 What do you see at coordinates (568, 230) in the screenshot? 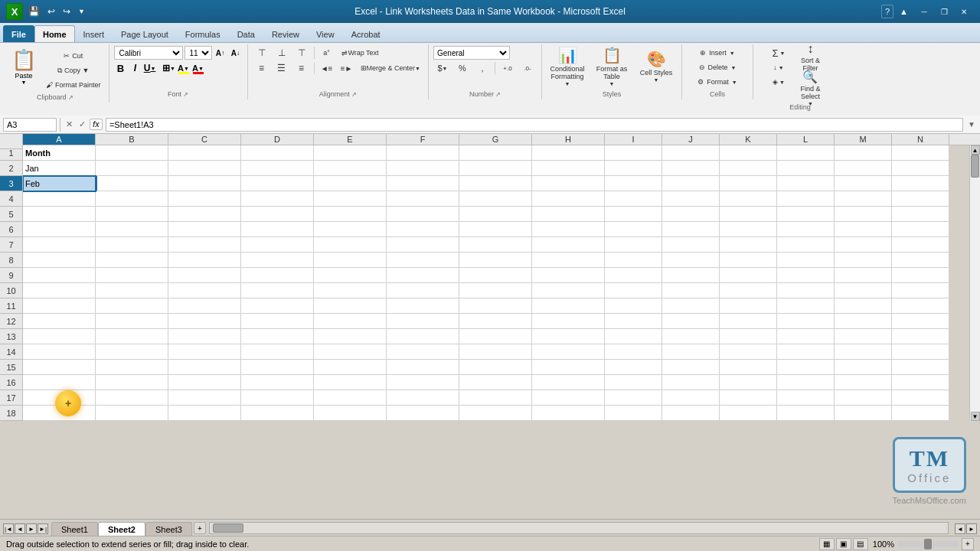
I see `cell-h6` at bounding box center [568, 230].